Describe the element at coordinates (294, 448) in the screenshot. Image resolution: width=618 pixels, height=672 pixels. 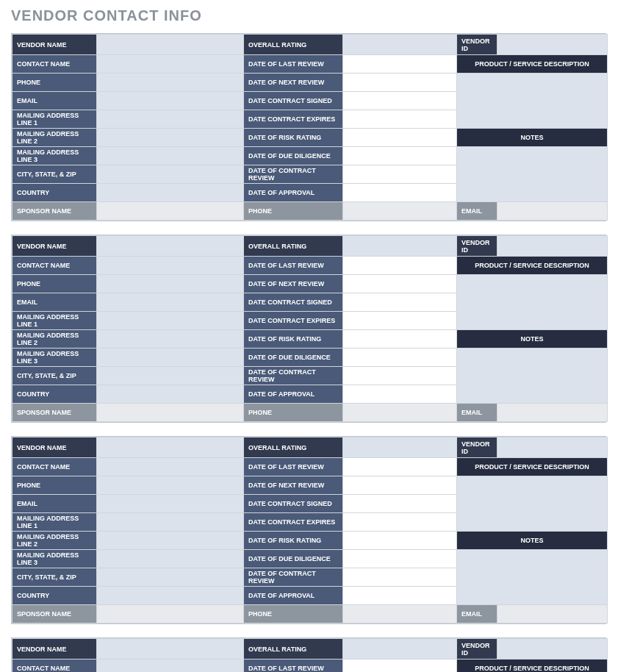
I see `overall-rating-label: OVERALL RATING` at that location.